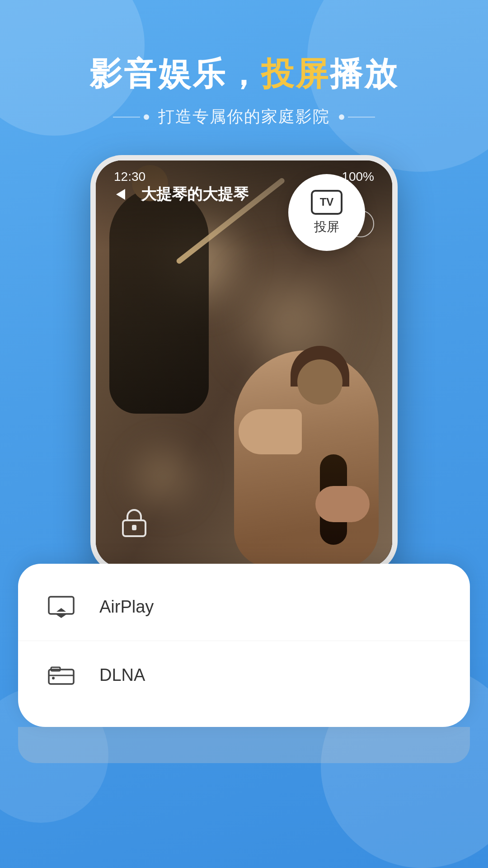  I want to click on dot-right, so click(342, 117).